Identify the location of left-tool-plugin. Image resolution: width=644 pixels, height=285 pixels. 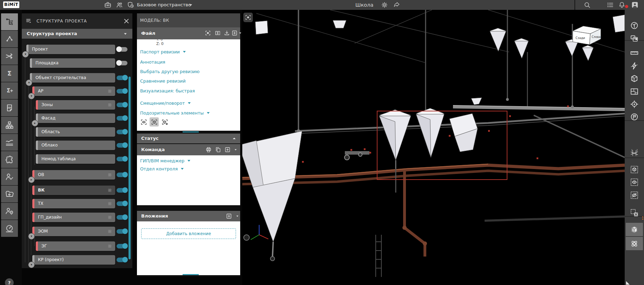
(9, 160).